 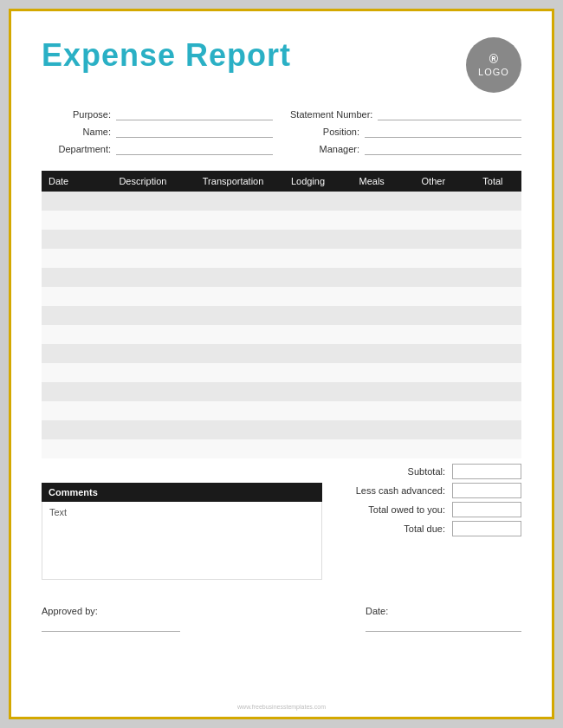 What do you see at coordinates (443, 132) in the screenshot?
I see `position-field` at bounding box center [443, 132].